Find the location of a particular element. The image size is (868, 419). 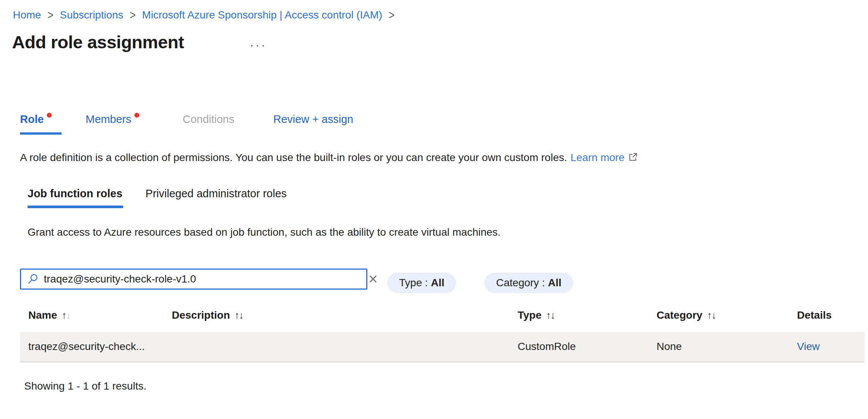

row-name-cell: traqez@security-check... is located at coordinates (96, 347).